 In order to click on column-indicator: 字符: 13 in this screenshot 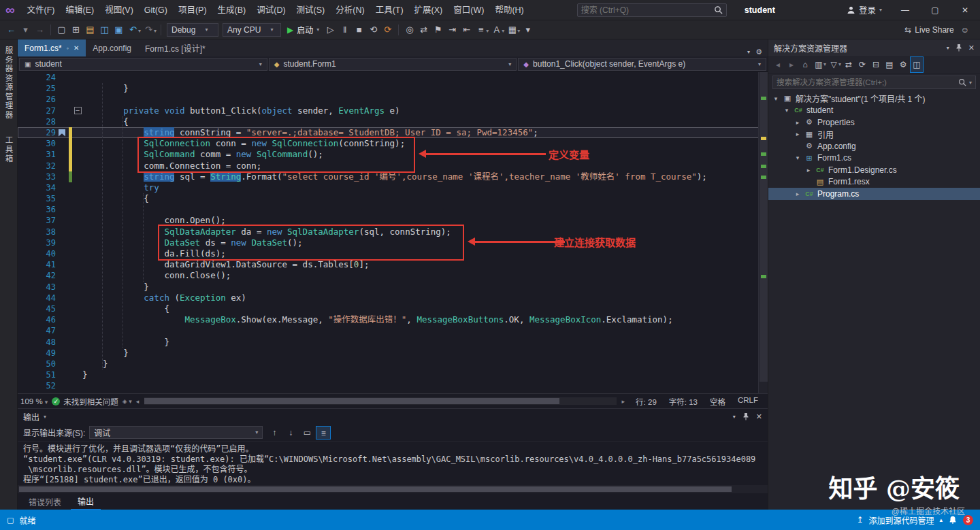, I will do `click(683, 401)`.